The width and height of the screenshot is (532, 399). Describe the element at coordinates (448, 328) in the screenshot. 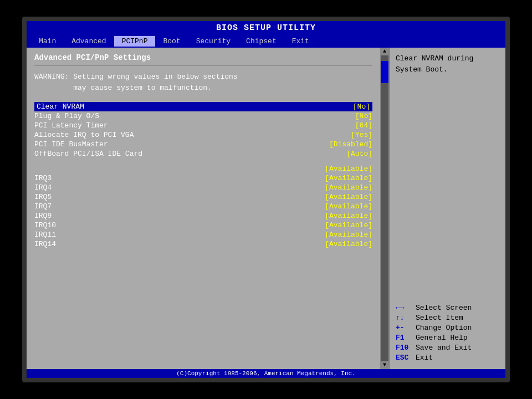

I see `key-row-change-option: +- Change Option` at that location.